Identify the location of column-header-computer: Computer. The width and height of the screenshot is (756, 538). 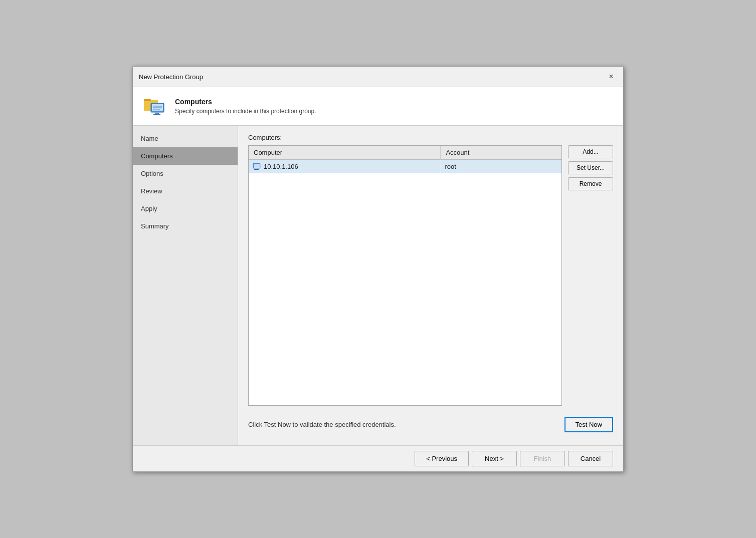
(345, 153).